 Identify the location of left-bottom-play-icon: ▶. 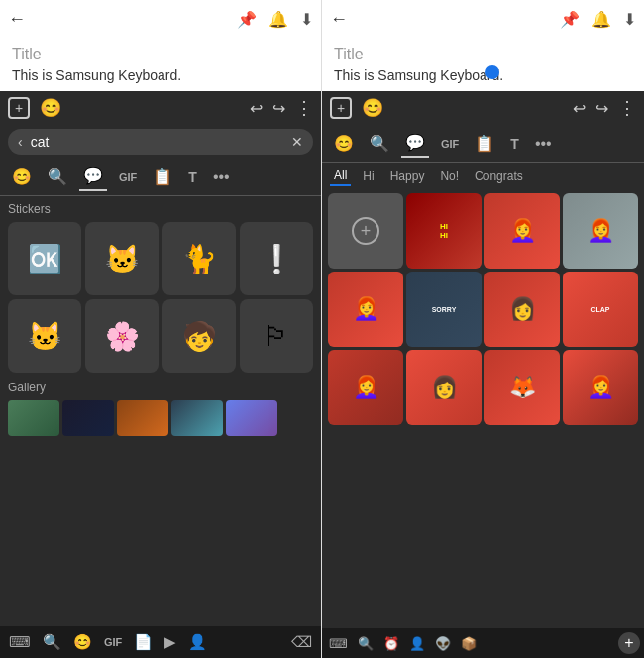
(170, 642).